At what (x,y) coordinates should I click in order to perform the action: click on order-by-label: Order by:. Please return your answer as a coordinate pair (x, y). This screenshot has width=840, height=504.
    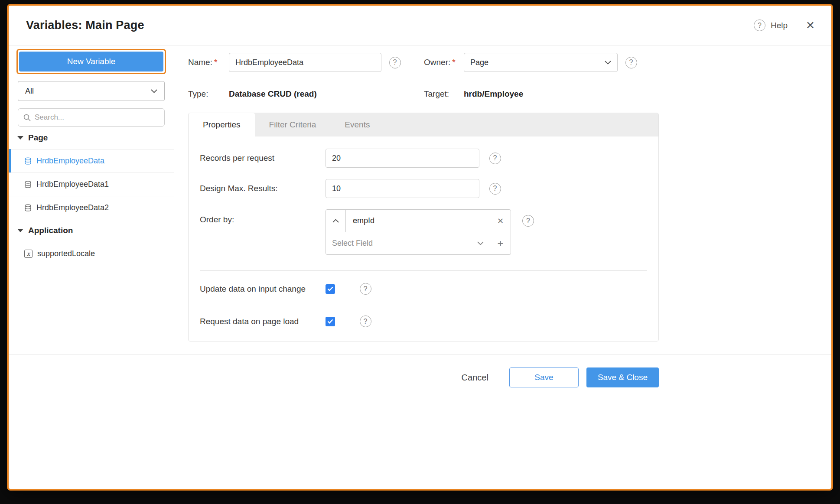
    Looking at the image, I should click on (263, 217).